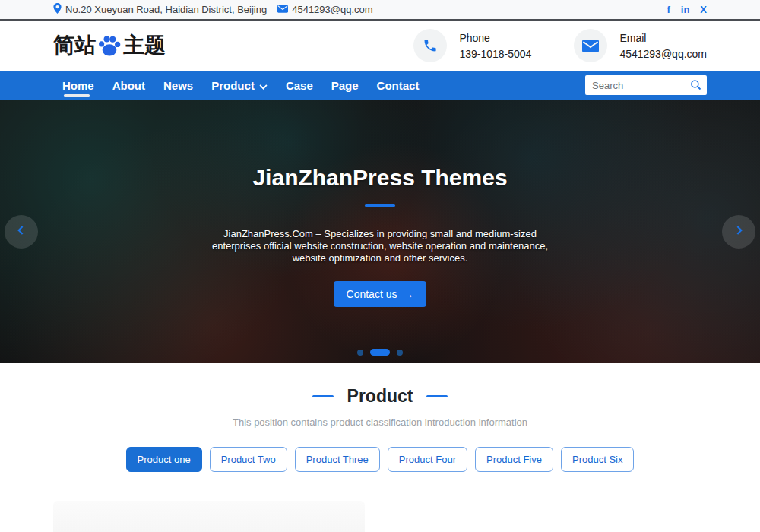  I want to click on filter-product-one: Product one, so click(164, 459).